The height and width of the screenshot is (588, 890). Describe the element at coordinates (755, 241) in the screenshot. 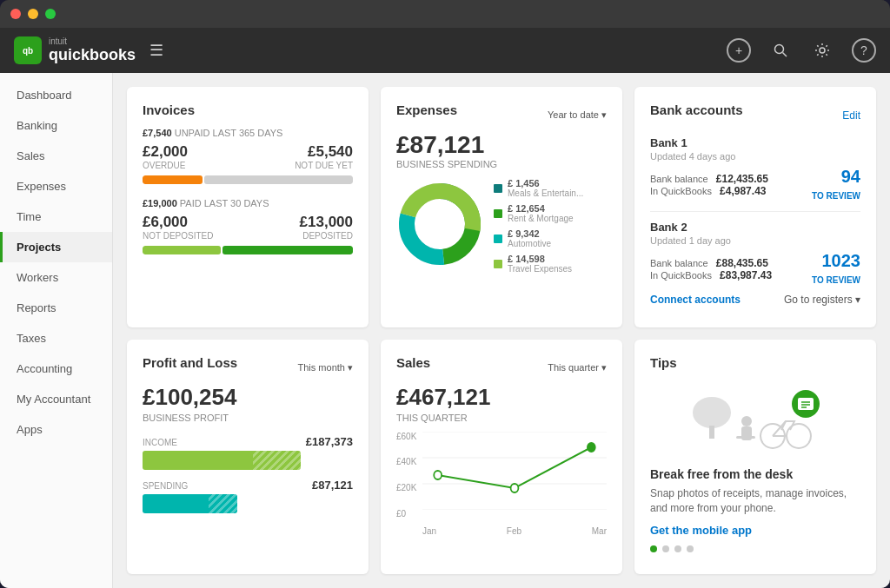

I see `bank2-updated: Updated 1 day ago` at that location.